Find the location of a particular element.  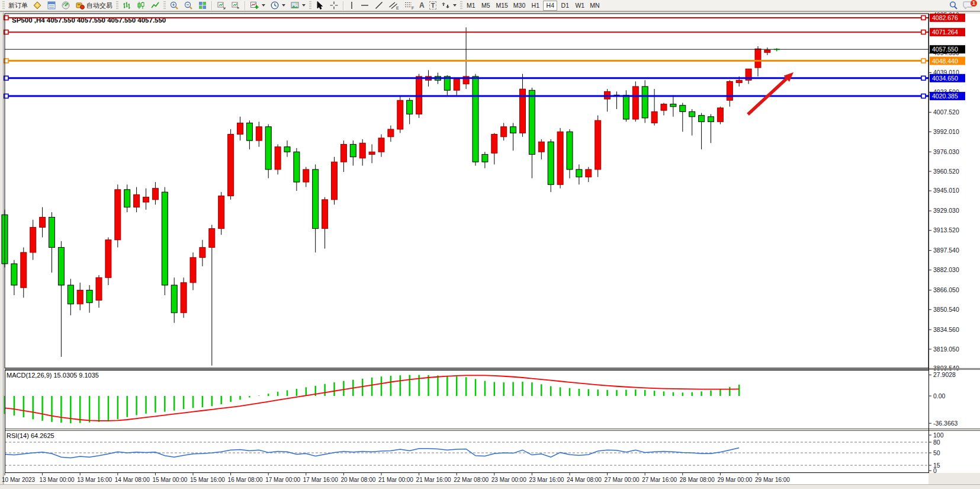

vertical-line-button is located at coordinates (352, 6).